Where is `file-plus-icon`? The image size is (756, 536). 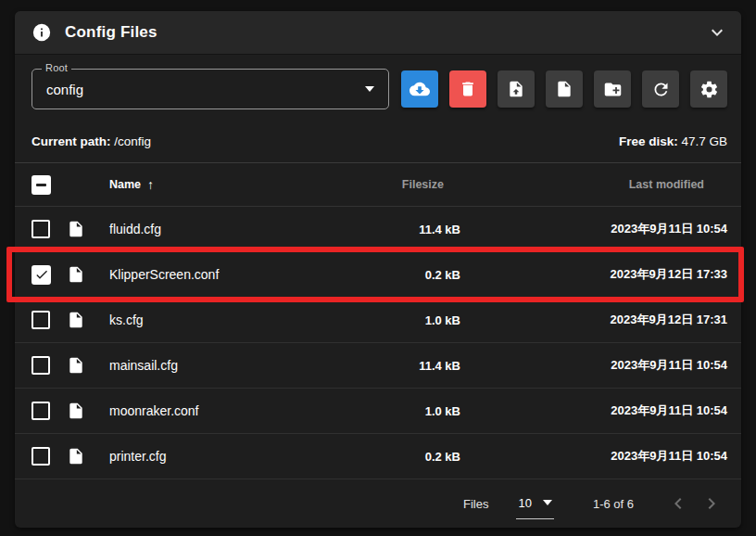 file-plus-icon is located at coordinates (564, 89).